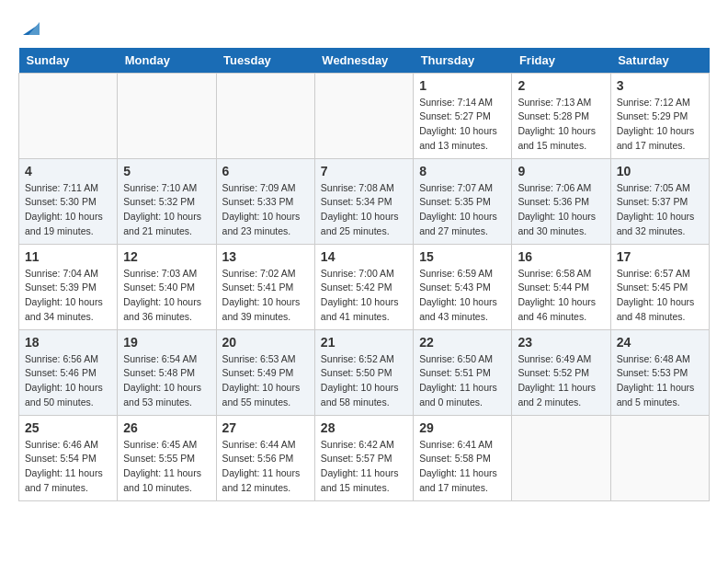 The height and width of the screenshot is (563, 728). What do you see at coordinates (364, 201) in the screenshot?
I see `calendar-cell: 7Sunrise: 7:08 AM Sunset: 5:34 PM Daylig…` at bounding box center [364, 201].